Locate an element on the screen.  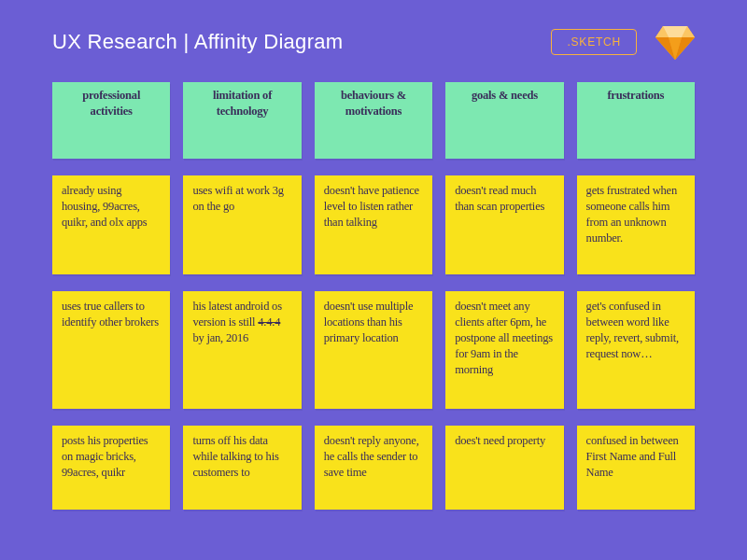
category-note: frustrations is located at coordinates (636, 120).